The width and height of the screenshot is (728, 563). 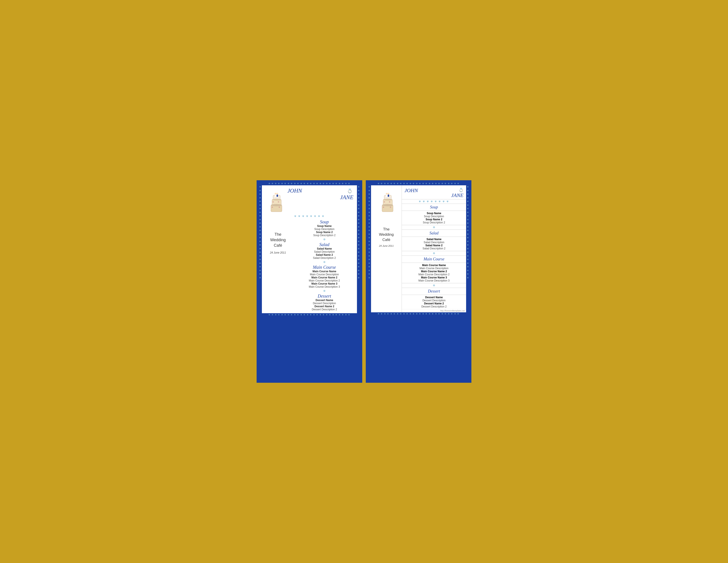 What do you see at coordinates (434, 245) in the screenshot?
I see `salad-name2-right: Salad Name 2` at bounding box center [434, 245].